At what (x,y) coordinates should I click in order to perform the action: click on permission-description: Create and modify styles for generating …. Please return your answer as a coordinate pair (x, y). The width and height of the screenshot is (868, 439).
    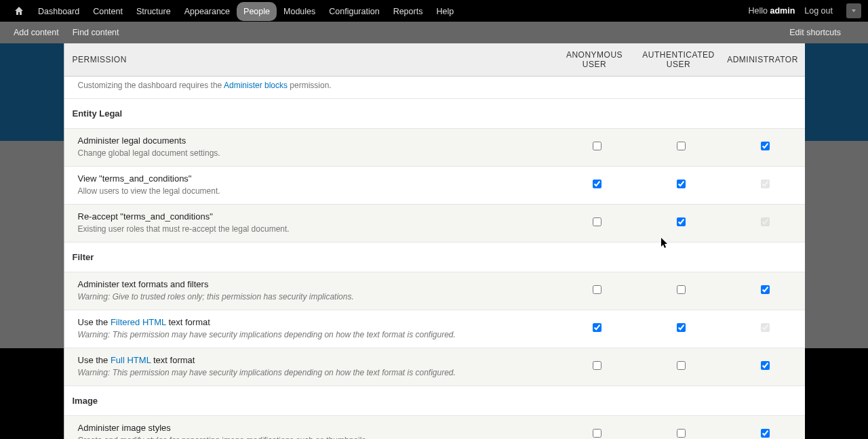
    Looking at the image, I should click on (311, 438).